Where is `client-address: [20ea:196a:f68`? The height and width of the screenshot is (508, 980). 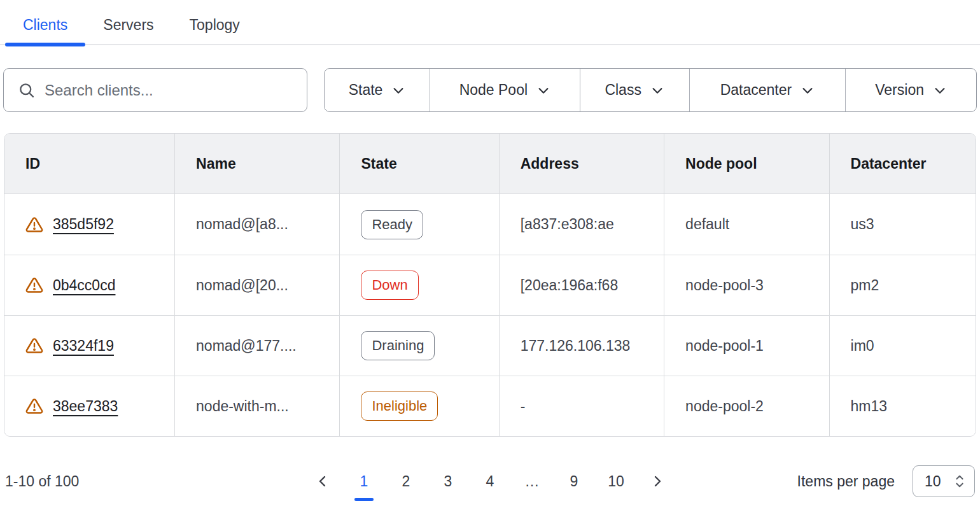 client-address: [20ea:196a:f68 is located at coordinates (582, 285).